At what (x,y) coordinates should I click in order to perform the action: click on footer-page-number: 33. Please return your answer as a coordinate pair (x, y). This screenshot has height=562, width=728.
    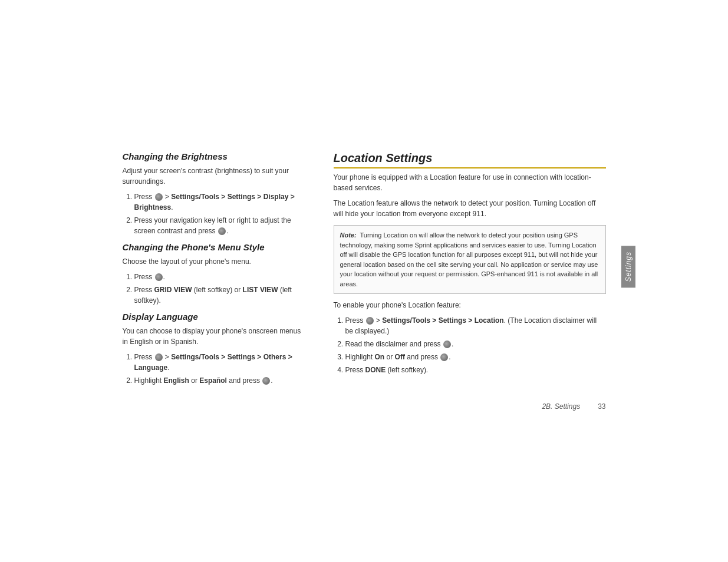
    Looking at the image, I should click on (601, 406).